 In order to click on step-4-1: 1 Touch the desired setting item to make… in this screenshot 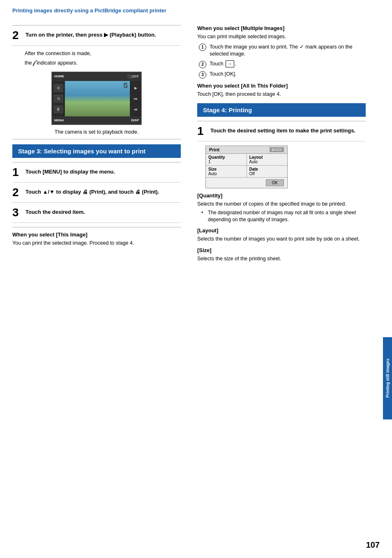, I will do `click(281, 133)`.